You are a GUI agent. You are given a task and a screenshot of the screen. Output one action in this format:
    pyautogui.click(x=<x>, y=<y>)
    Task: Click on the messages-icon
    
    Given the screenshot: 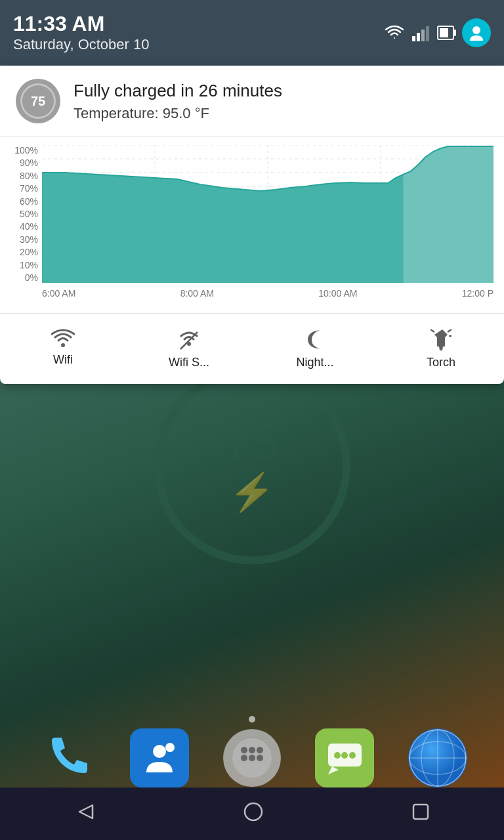 What is the action you would take?
    pyautogui.click(x=345, y=759)
    